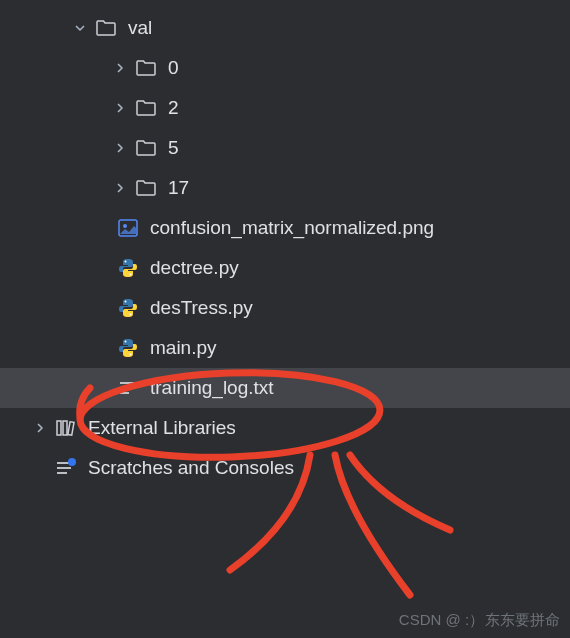 This screenshot has height=638, width=570. What do you see at coordinates (285, 388) in the screenshot?
I see `file-training-log: training_log.txt` at bounding box center [285, 388].